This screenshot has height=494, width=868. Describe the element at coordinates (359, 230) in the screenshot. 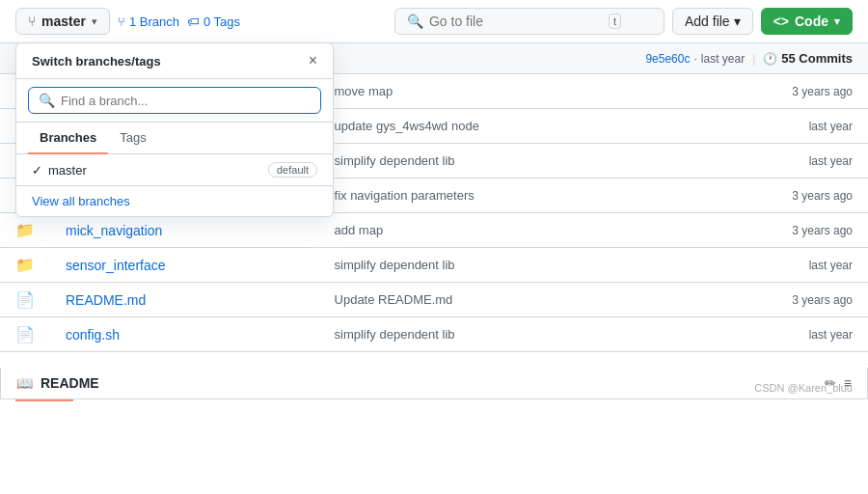

I see `commit-message: add map` at that location.